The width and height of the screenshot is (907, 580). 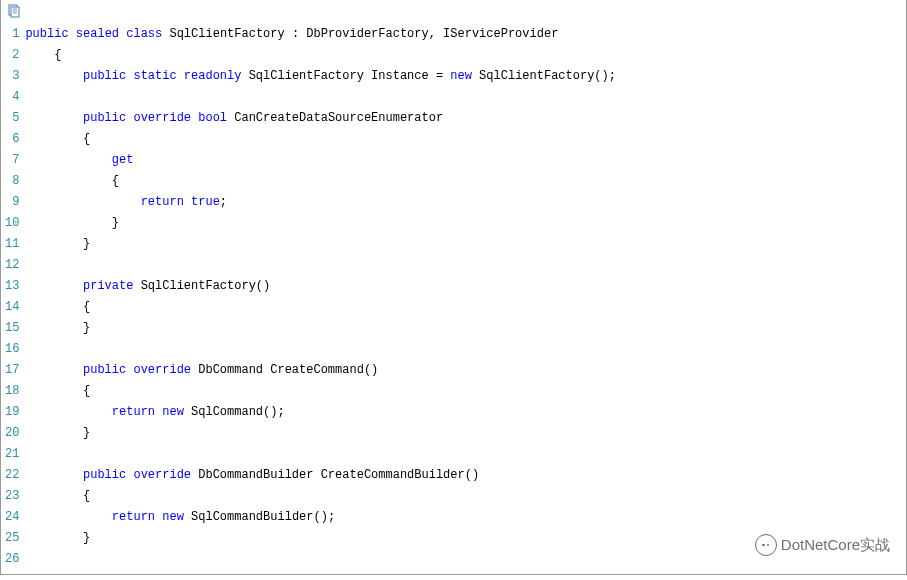 What do you see at coordinates (12, 140) in the screenshot?
I see `line-number: 6` at bounding box center [12, 140].